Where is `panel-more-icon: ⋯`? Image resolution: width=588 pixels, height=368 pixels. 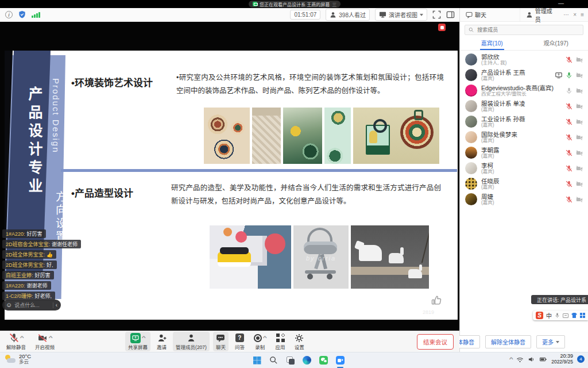
panel-more-icon: ⋯ is located at coordinates (566, 15).